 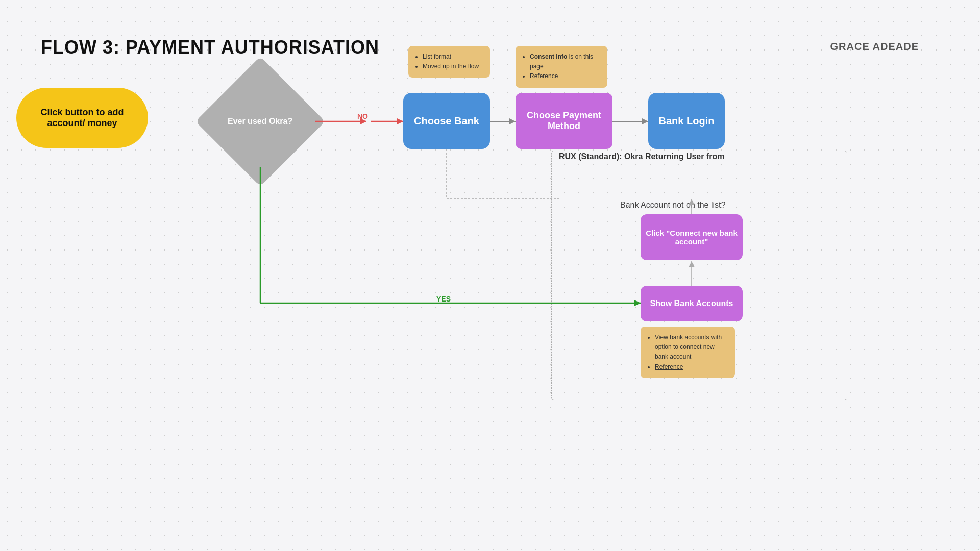 What do you see at coordinates (210, 47) in the screenshot?
I see `page-title: FLOW 3: PAYMENT AUTHORISATION` at bounding box center [210, 47].